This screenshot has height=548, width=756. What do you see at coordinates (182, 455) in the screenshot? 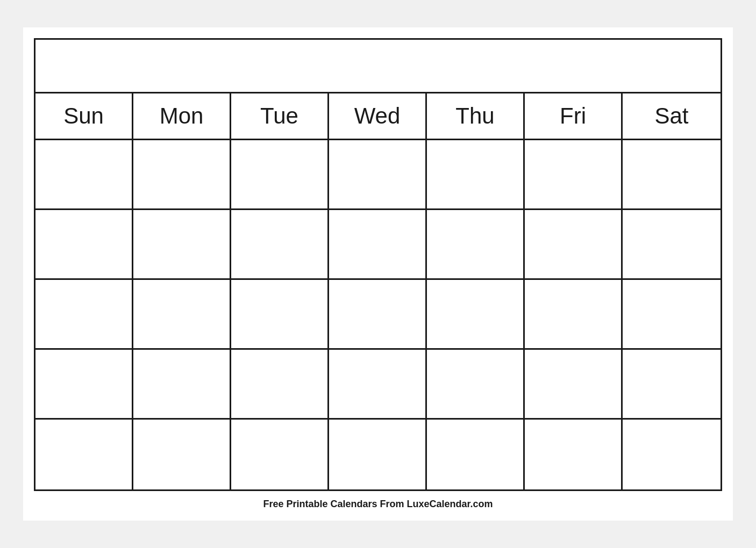
I see `cell-5-mon` at bounding box center [182, 455].